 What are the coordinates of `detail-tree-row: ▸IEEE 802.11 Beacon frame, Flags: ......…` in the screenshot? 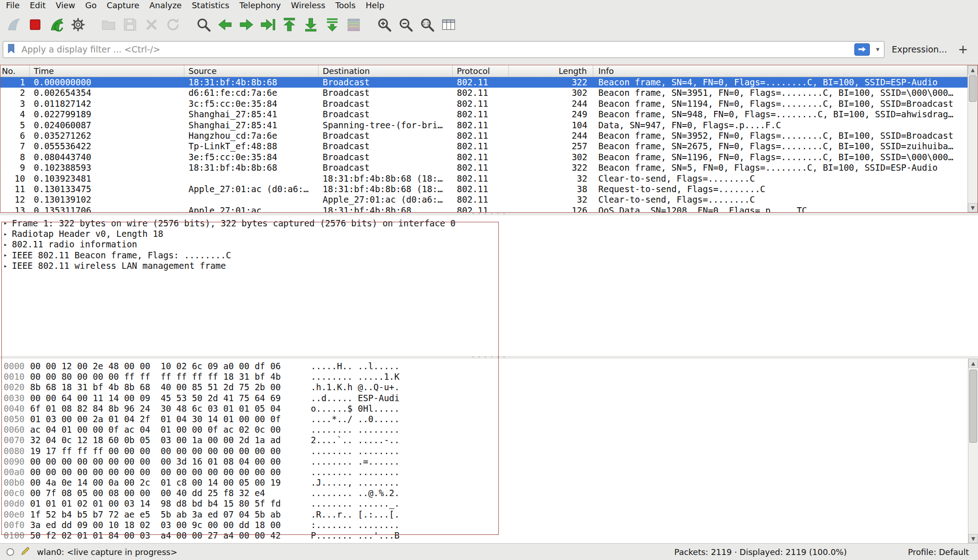 It's located at (491, 255).